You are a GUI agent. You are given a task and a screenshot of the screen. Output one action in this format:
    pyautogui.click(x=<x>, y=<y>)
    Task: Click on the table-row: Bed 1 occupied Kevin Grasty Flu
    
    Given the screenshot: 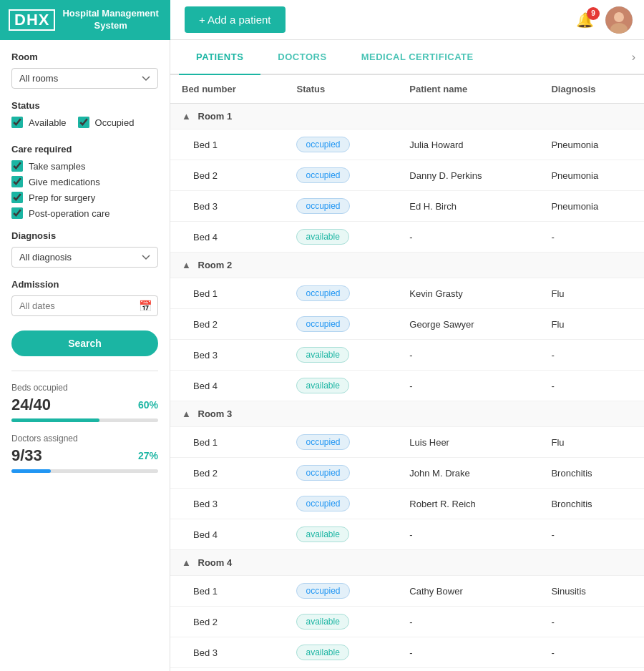 What is the action you would take?
    pyautogui.click(x=407, y=293)
    